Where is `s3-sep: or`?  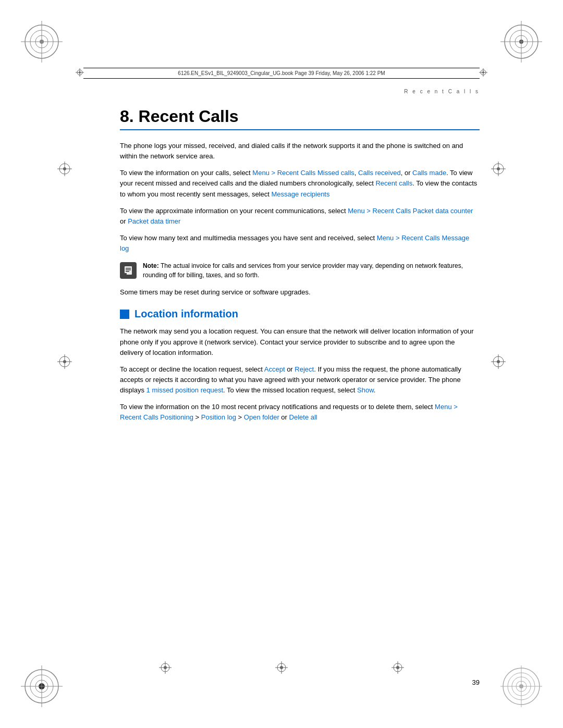
s3-sep: or is located at coordinates (285, 417).